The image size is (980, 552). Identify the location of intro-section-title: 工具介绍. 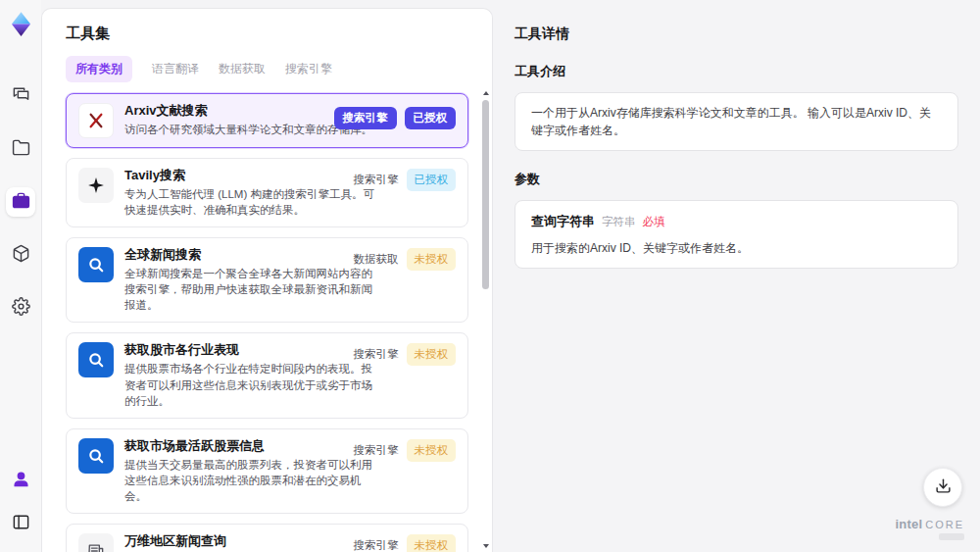
(737, 72).